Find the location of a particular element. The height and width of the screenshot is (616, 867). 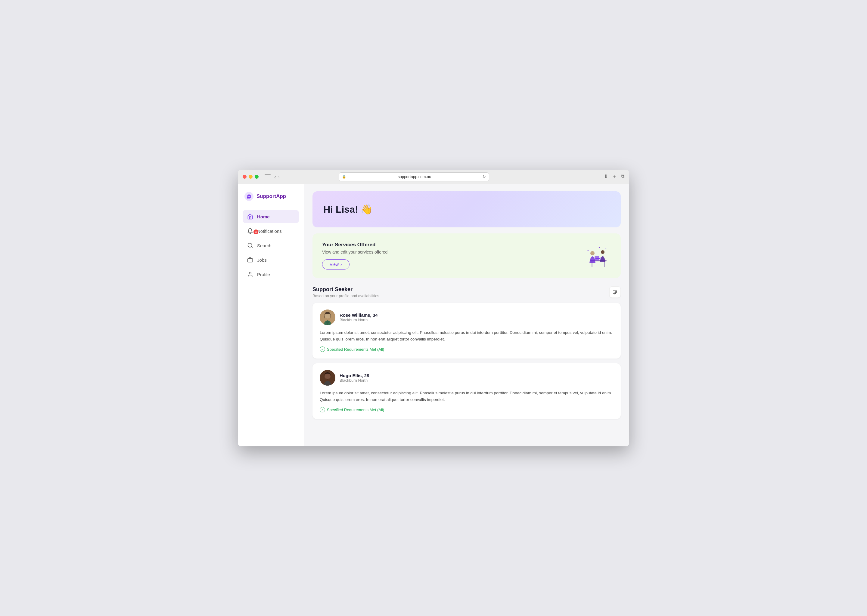

logo: SupportApp is located at coordinates (271, 196).